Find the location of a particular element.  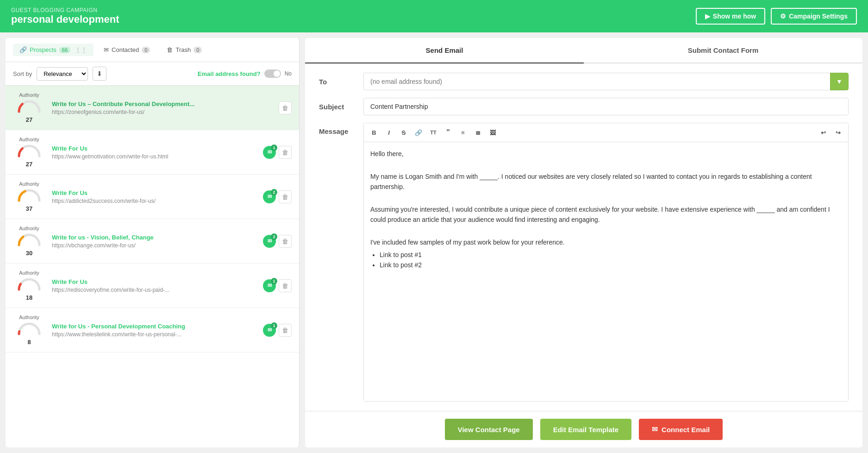

prospect-url: https://zoneofgenius.com/write-for-us/ is located at coordinates (162, 112).